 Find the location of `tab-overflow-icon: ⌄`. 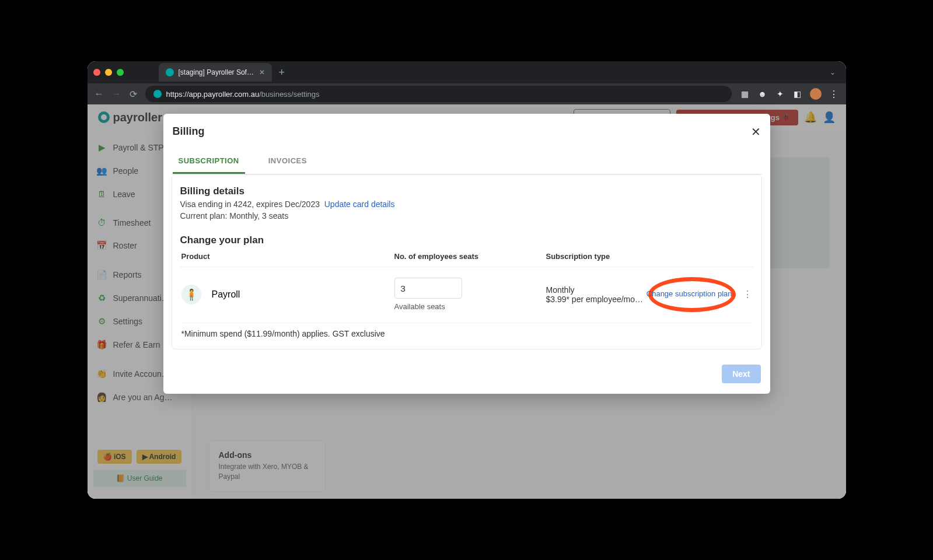

tab-overflow-icon: ⌄ is located at coordinates (833, 72).